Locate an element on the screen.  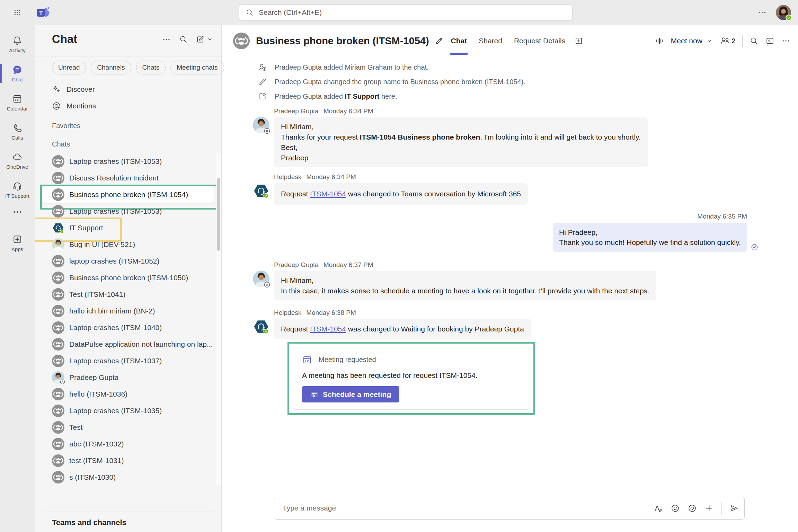
chat-list-item: hallo ich bin miriam (BN-2) is located at coordinates (128, 311).